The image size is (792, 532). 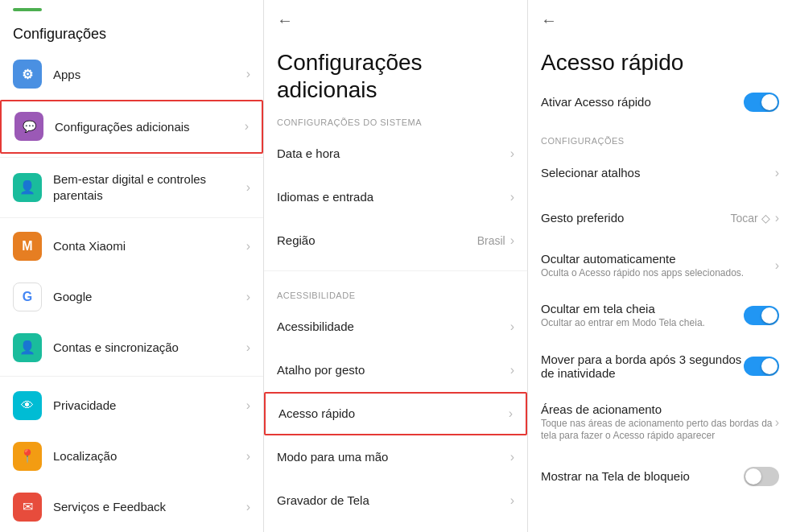 I want to click on configuracoes-adicionais-icon: 💬, so click(x=29, y=126).